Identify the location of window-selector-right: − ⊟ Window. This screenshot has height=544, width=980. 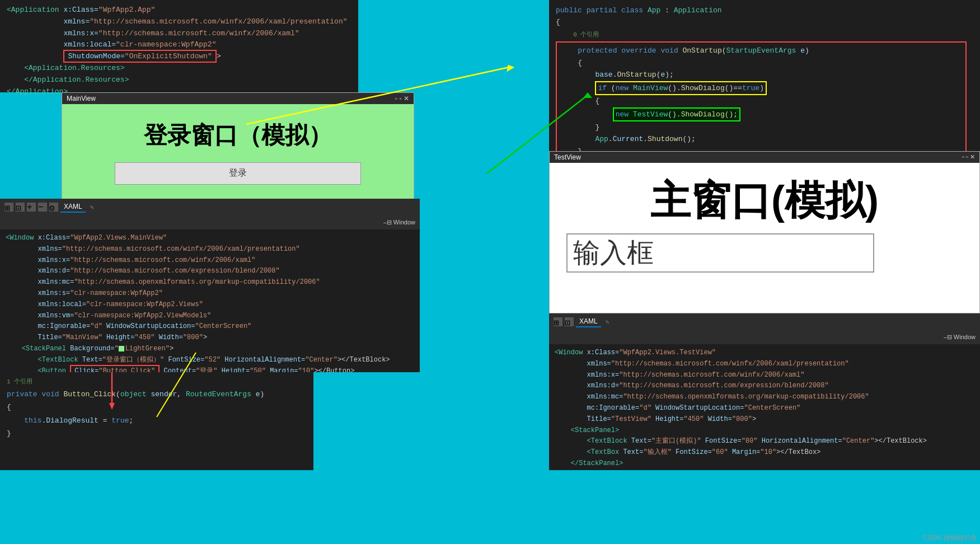
(765, 337).